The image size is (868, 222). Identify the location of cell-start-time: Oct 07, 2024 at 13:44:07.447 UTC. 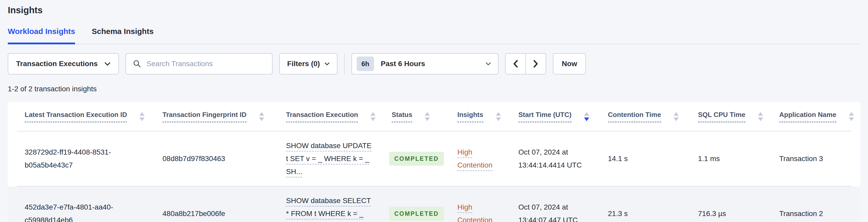
(555, 212).